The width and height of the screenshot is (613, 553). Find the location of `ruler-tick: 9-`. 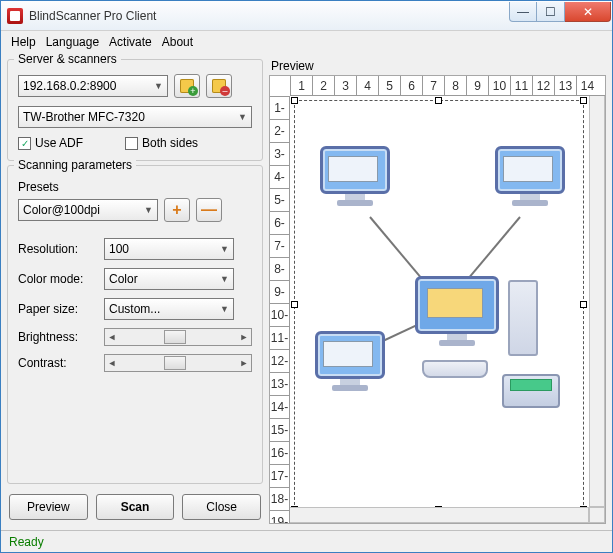

ruler-tick: 9- is located at coordinates (280, 292).